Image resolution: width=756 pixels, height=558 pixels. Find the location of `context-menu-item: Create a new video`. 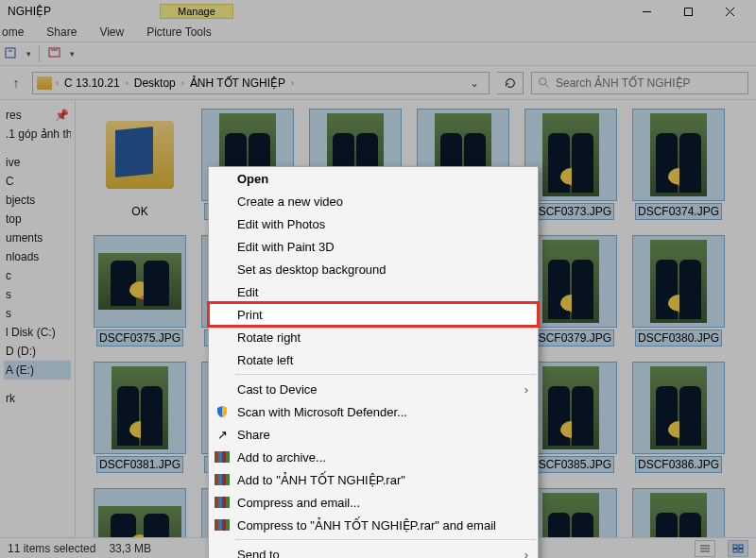

context-menu-item: Create a new video is located at coordinates (373, 201).